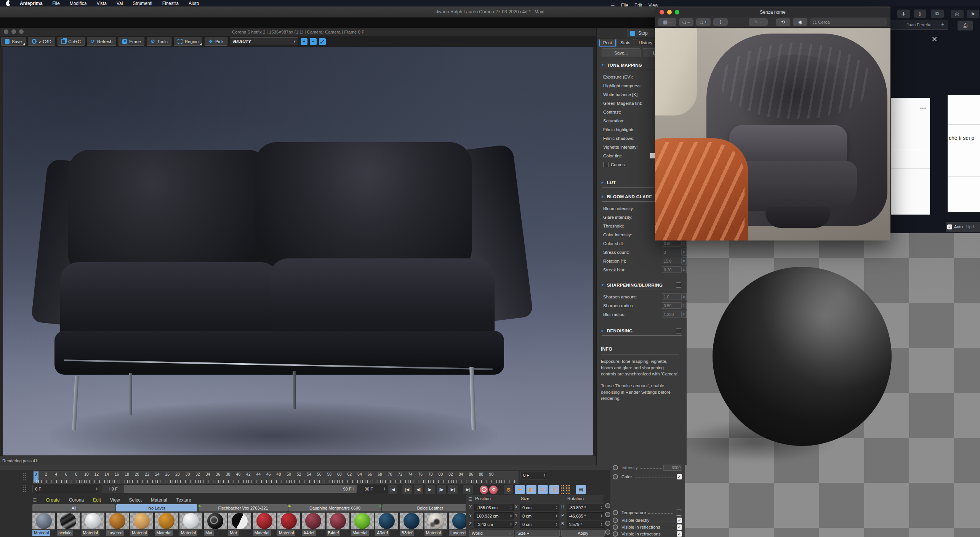 This screenshot has width=980, height=537. What do you see at coordinates (66, 489) in the screenshot?
I see `current-frame-field: 0 F ▲▼` at bounding box center [66, 489].